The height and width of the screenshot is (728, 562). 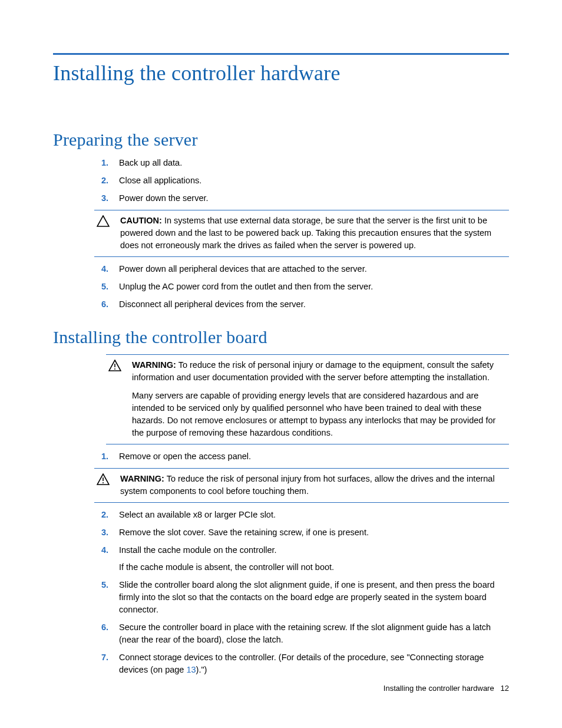 What do you see at coordinates (314, 598) in the screenshot?
I see `list-text: Slide the controller board along the slo…` at bounding box center [314, 598].